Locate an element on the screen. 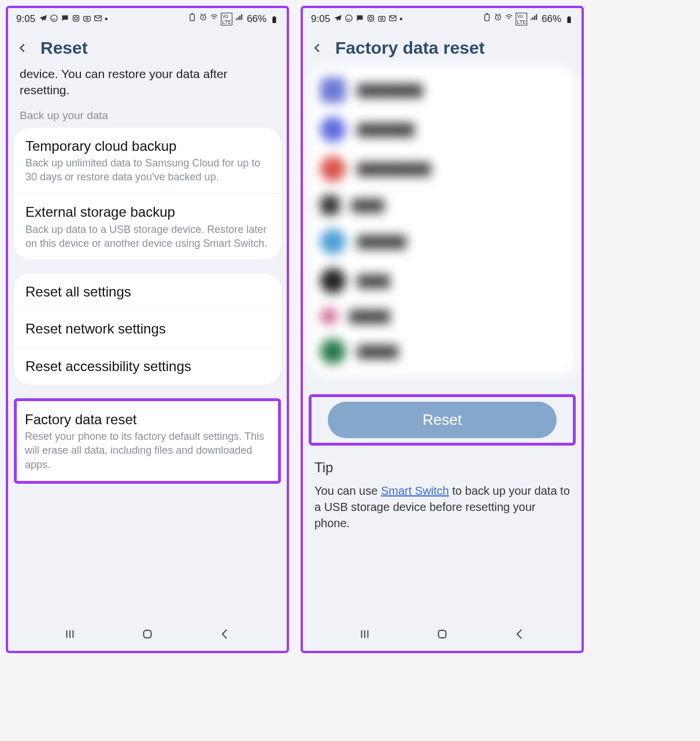  page-title: Reset is located at coordinates (64, 48).